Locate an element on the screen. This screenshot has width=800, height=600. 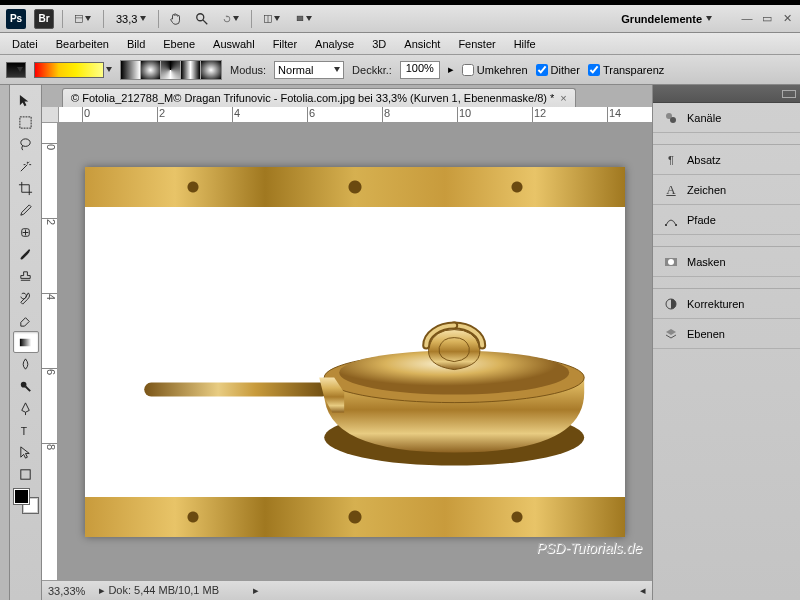
zoom-field: 33,3 is located at coordinates (131, 19).